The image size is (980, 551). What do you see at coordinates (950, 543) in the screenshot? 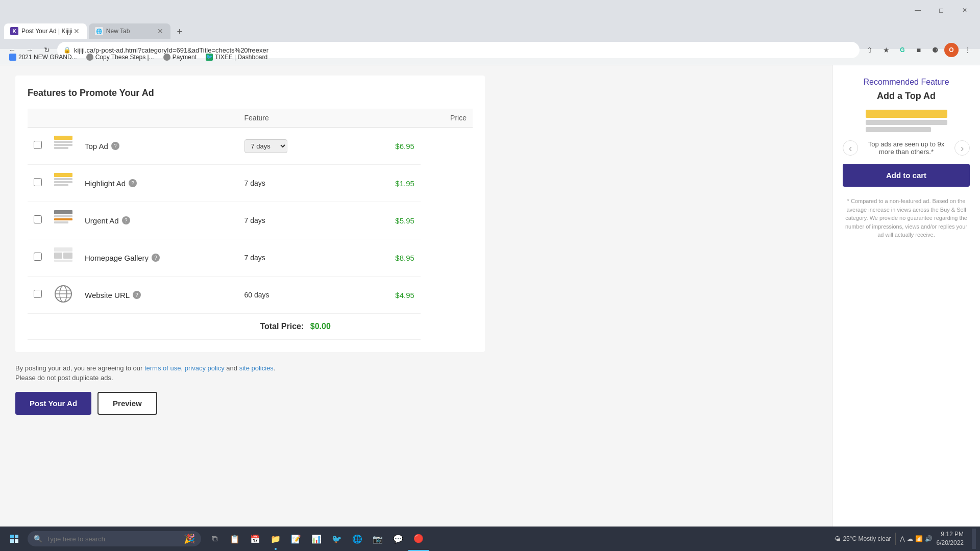
I see `clock-date: 6/20/2022` at bounding box center [950, 543].